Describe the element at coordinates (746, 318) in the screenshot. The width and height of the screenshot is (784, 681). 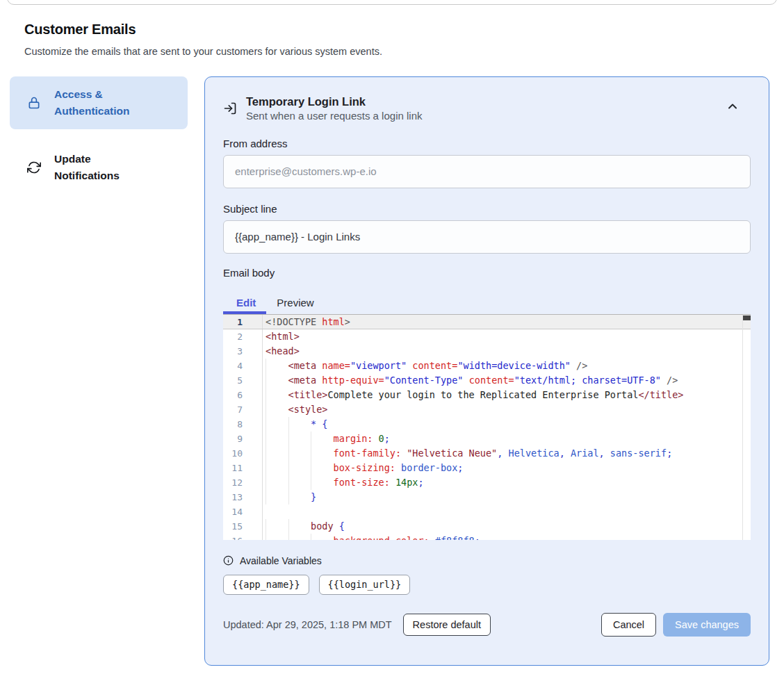
I see `editor-scrollbar-thumb` at that location.